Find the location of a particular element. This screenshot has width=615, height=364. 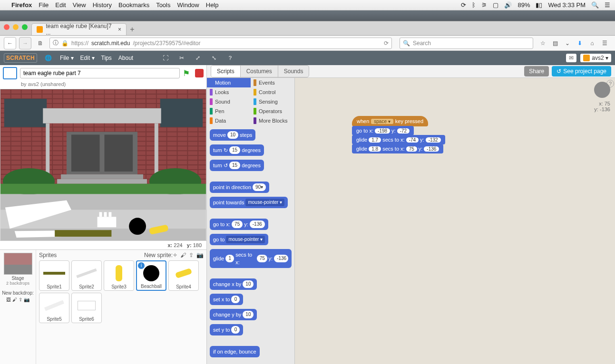

sprite-cell: Sprite3 is located at coordinates (119, 276).